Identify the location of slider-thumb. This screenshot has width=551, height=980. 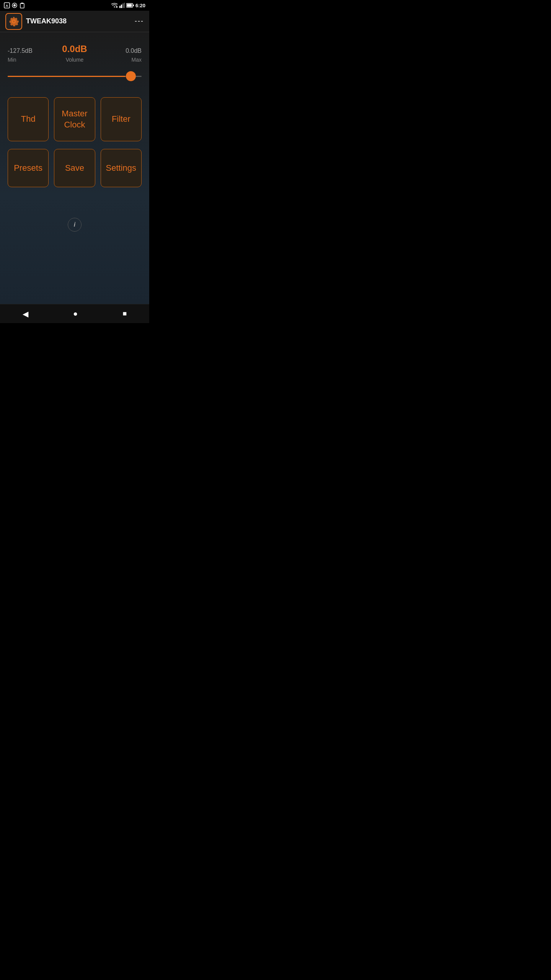
(131, 76).